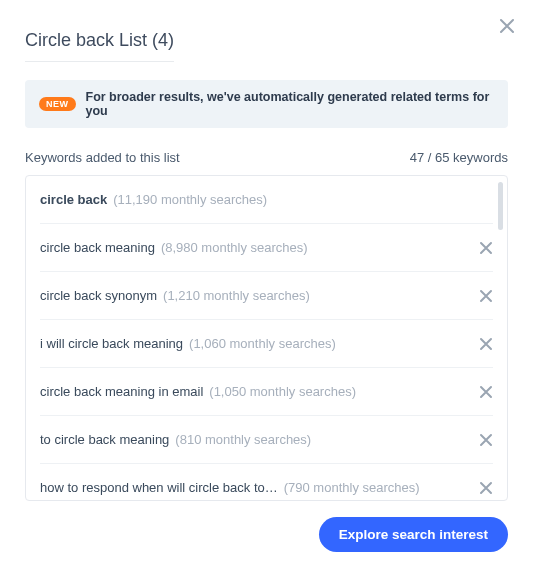  What do you see at coordinates (266, 482) in the screenshot?
I see `keyword-row: how to respond when will circle back to……` at bounding box center [266, 482].